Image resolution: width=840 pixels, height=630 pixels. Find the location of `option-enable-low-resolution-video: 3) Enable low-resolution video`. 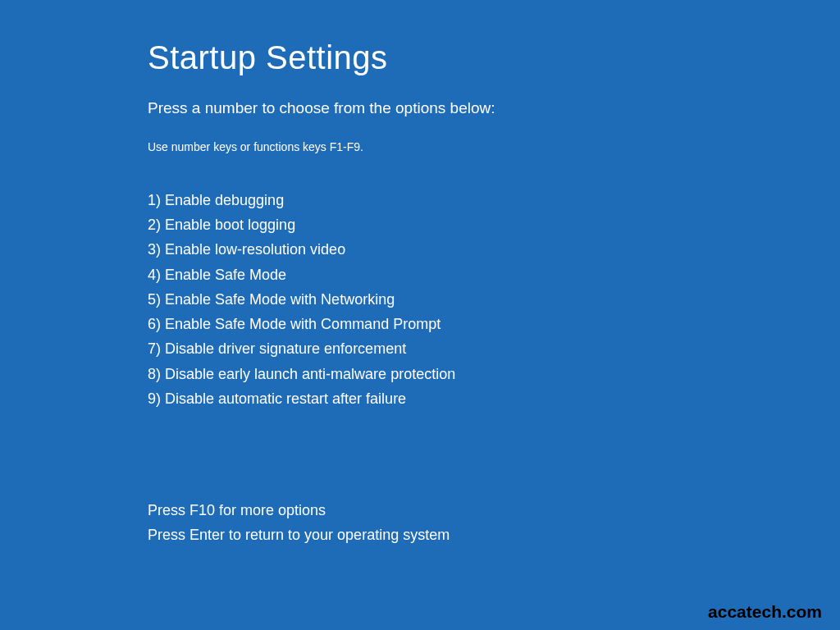

option-enable-low-resolution-video: 3) Enable low-resolution video is located at coordinates (494, 249).